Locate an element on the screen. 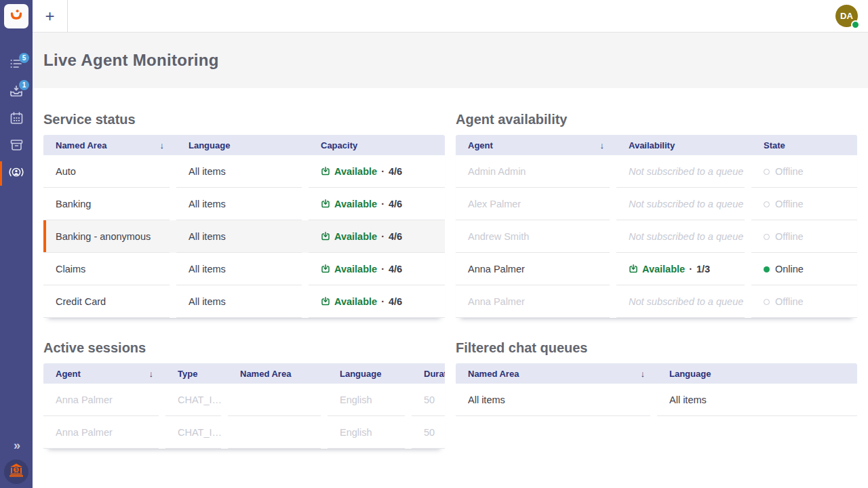 The height and width of the screenshot is (488, 868). column-header-duration: Duration is located at coordinates (429, 373).